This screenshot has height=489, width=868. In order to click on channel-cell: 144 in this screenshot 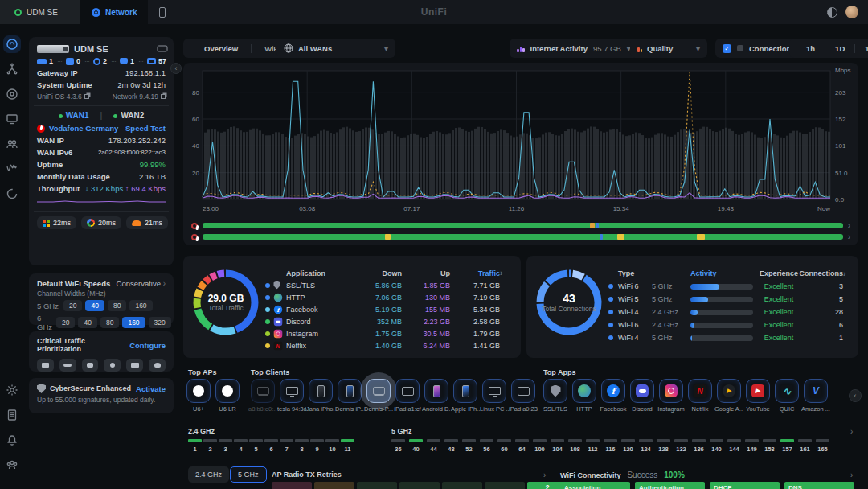, I will do `click(735, 446)`.